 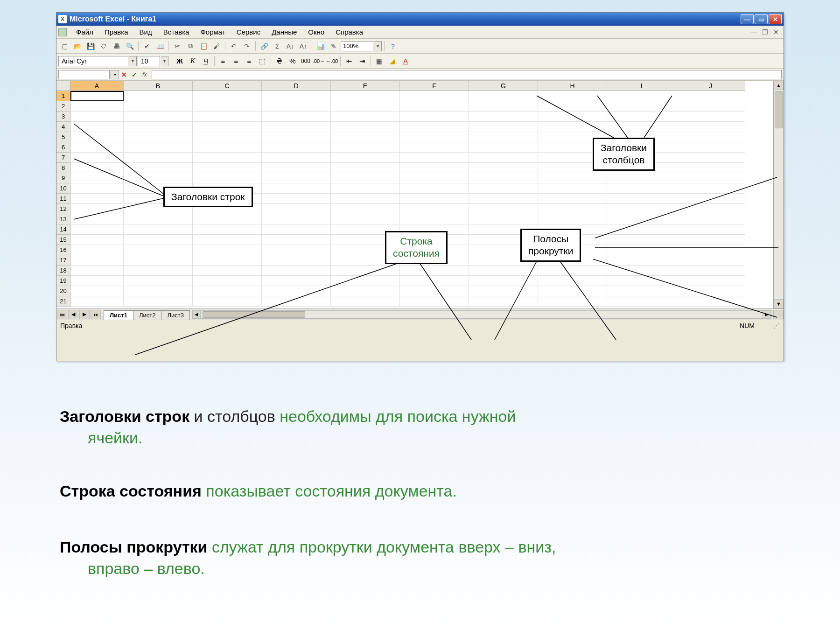 I want to click on row-header-4: 4, so click(x=63, y=127).